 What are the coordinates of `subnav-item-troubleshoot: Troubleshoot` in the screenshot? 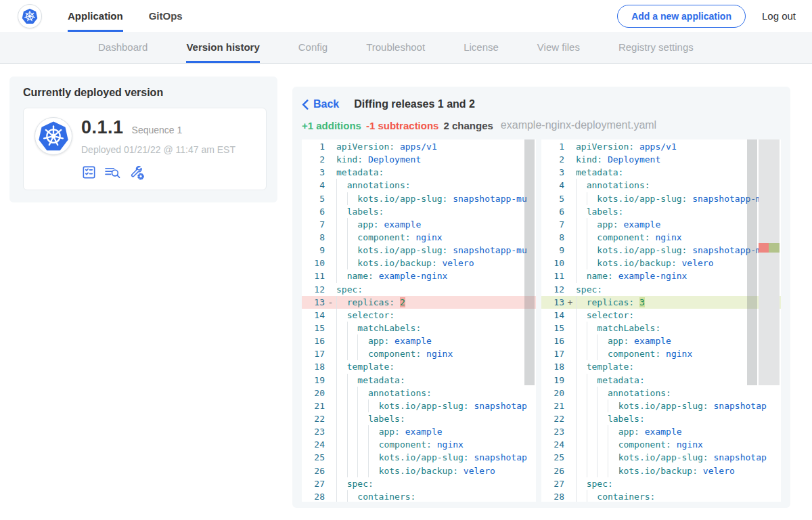 It's located at (395, 47).